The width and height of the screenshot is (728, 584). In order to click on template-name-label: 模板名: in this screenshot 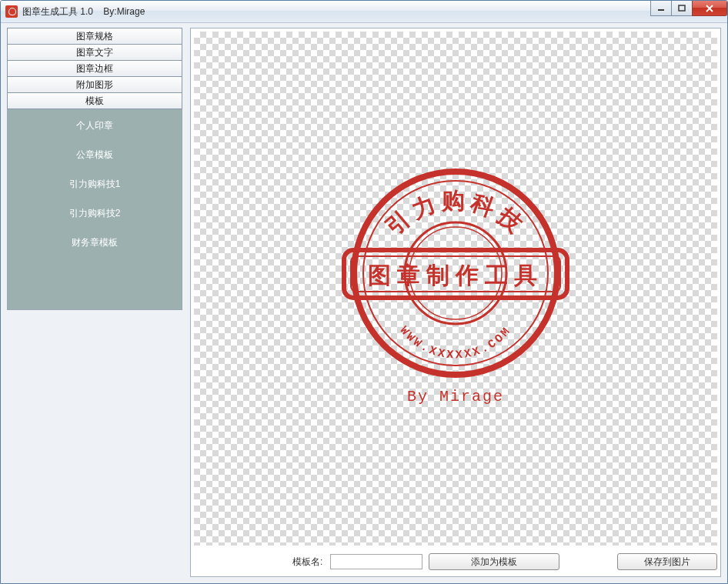, I will do `click(308, 562)`.